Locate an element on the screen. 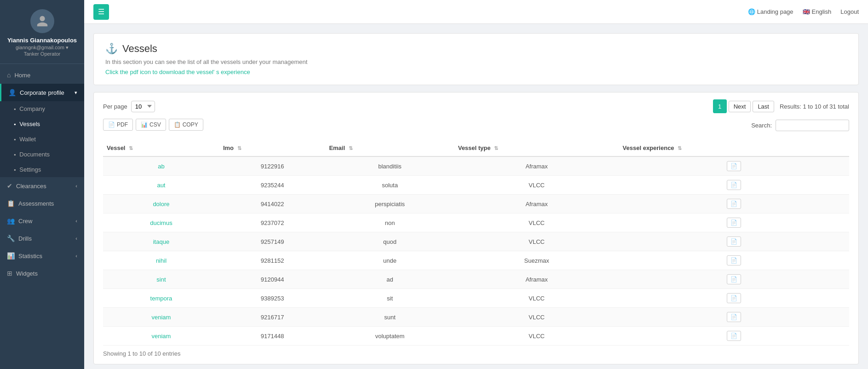  cell-vessel: itaque is located at coordinates (161, 242).